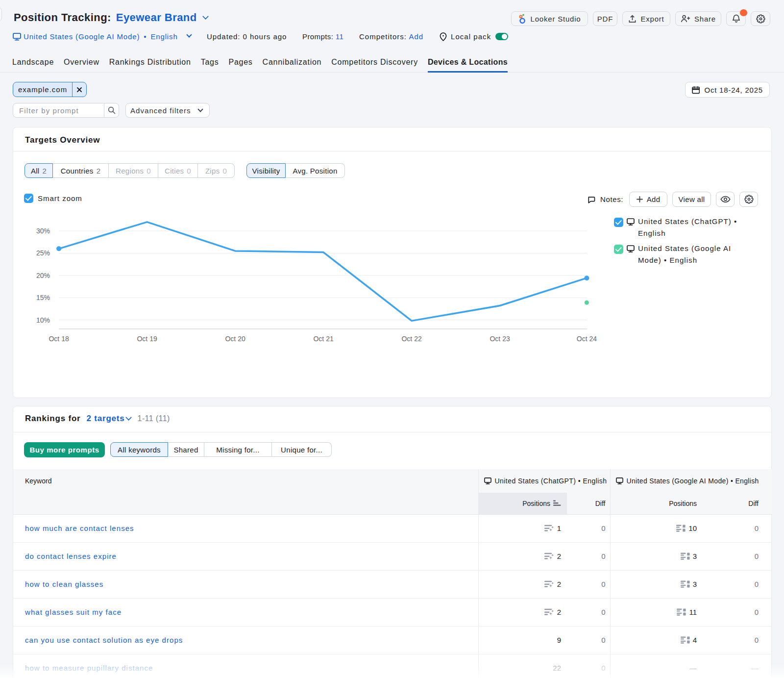 This screenshot has width=784, height=678. What do you see at coordinates (323, 339) in the screenshot?
I see `svg-text: Oct 21` at bounding box center [323, 339].